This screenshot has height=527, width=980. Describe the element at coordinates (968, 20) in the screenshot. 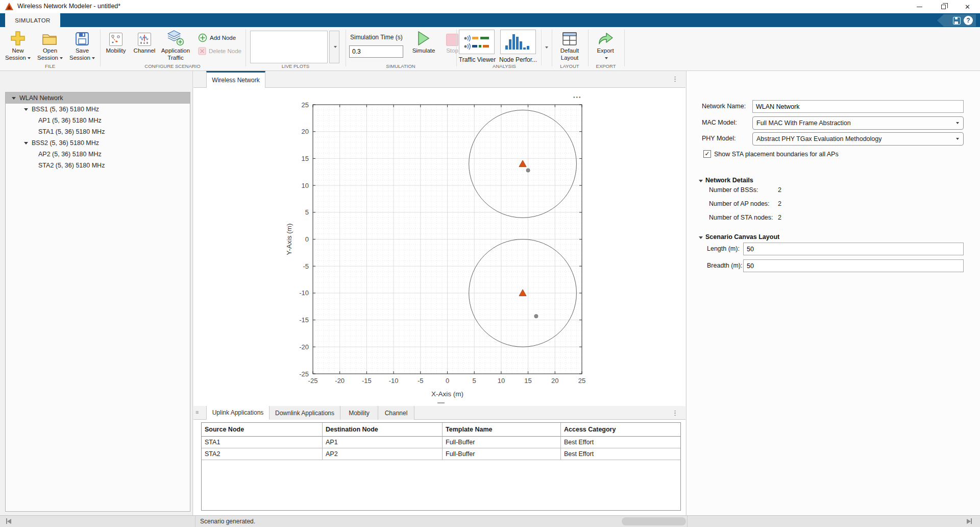

I see `help-icon: ?` at that location.